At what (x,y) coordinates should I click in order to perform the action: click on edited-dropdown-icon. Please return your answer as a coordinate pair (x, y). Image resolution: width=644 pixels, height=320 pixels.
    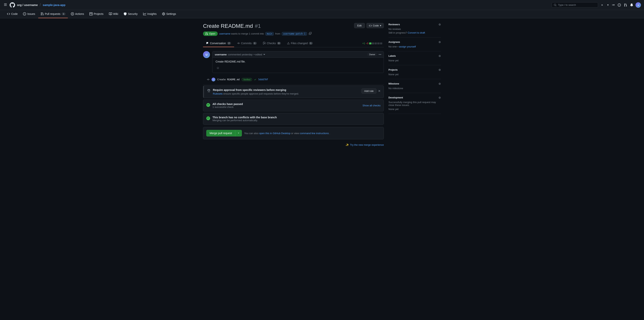
    Looking at the image, I should click on (264, 54).